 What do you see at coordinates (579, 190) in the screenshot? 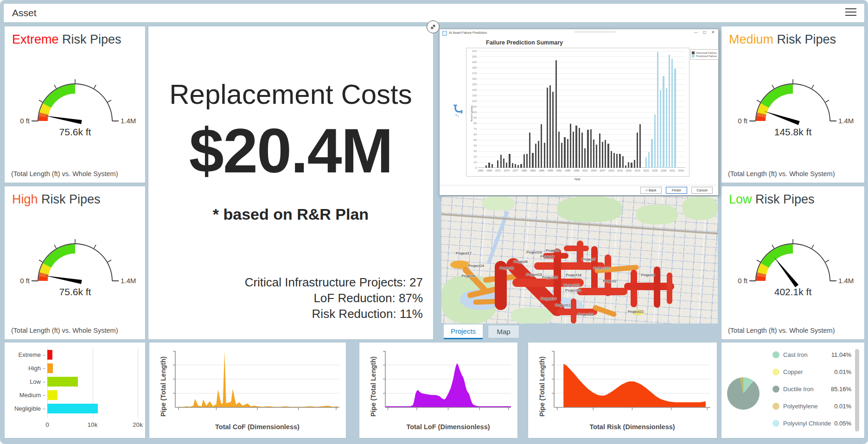
I see `wizard-footer: < Back Finish Cancel` at bounding box center [579, 190].